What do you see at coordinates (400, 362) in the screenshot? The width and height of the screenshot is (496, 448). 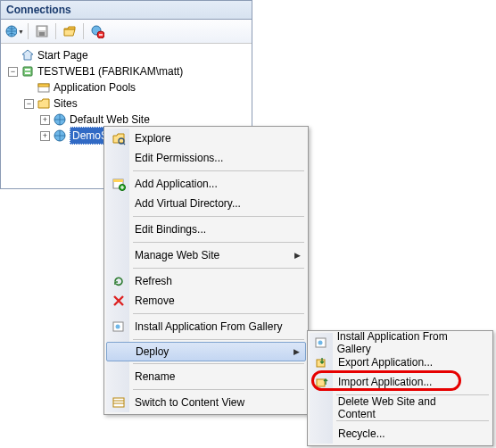 I see `submenu-export-app: Export Application...` at bounding box center [400, 362].